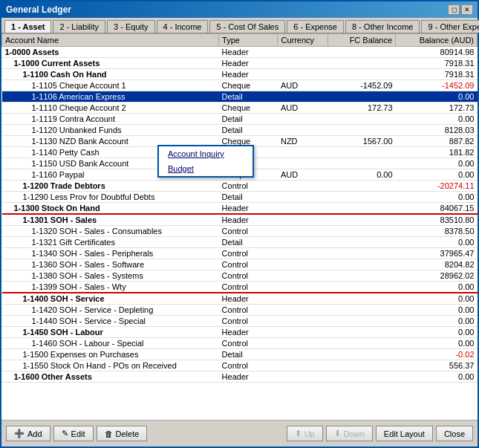 This screenshot has height=448, width=479. What do you see at coordinates (303, 141) in the screenshot?
I see `currency-cell: NZD` at bounding box center [303, 141].